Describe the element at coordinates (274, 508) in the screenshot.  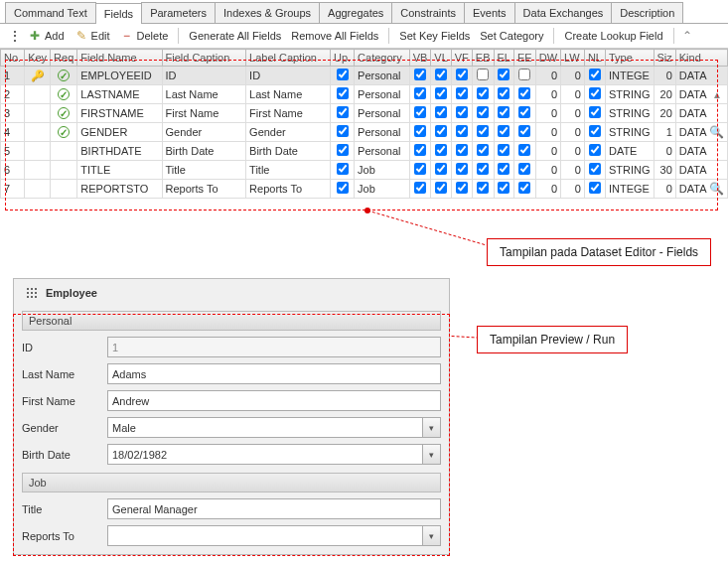
I see `input-title: General Manager` at that location.